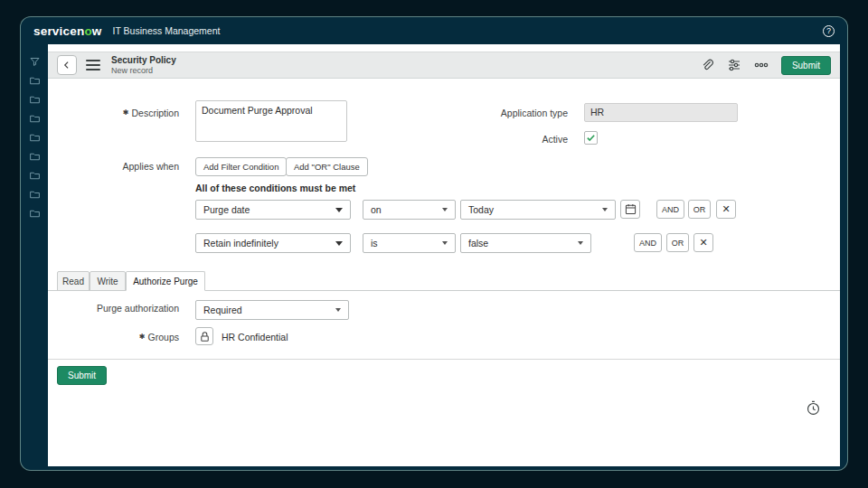 The height and width of the screenshot is (488, 868). What do you see at coordinates (255, 337) in the screenshot?
I see `groups-value: HR Confidential` at bounding box center [255, 337].